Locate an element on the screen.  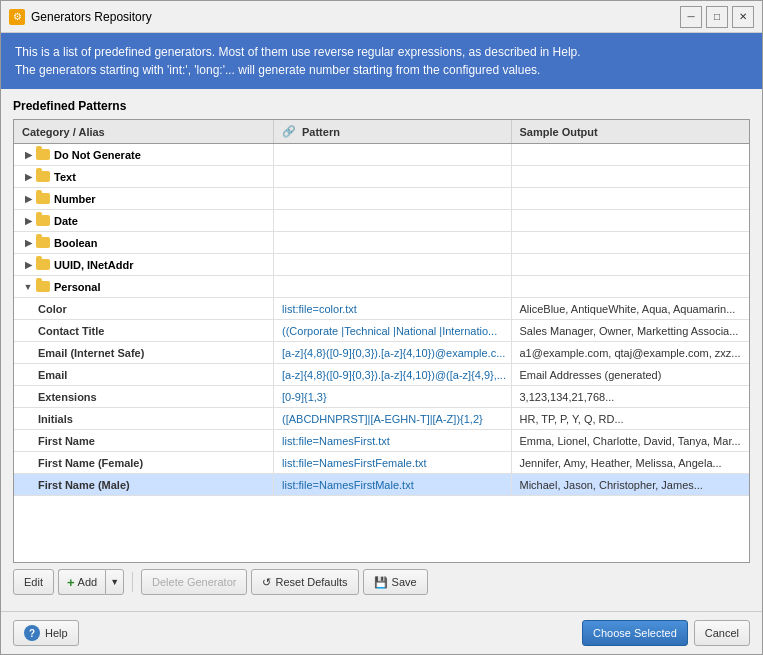
output-cell-contact-title: Sales Manager, Owner, Marketting Associa… is located at coordinates (631, 330).